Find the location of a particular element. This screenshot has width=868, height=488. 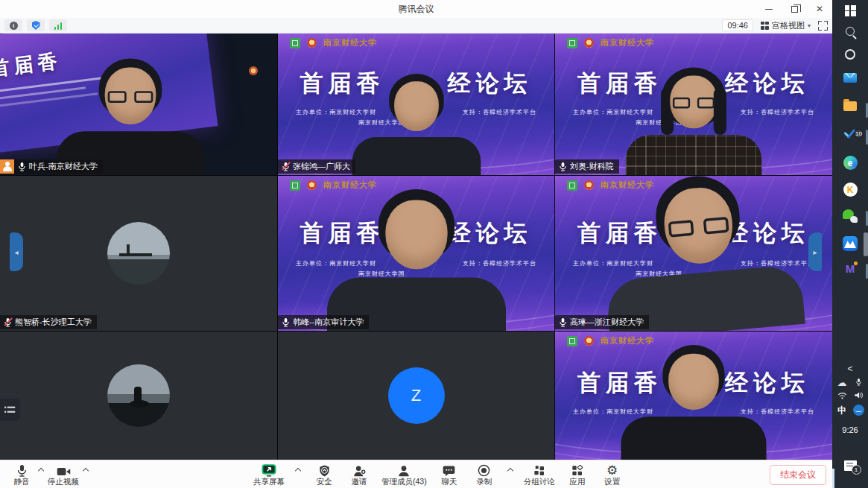

video-tile-initial-z: Z is located at coordinates (416, 396).